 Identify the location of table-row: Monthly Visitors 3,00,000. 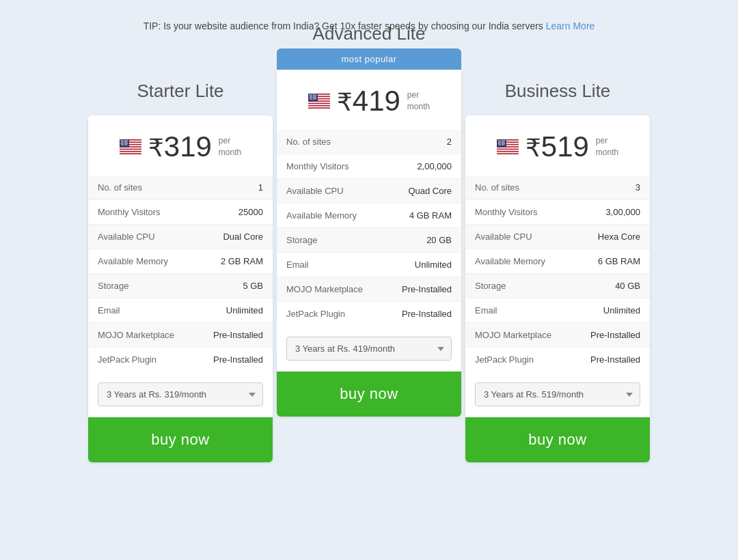
(558, 212).